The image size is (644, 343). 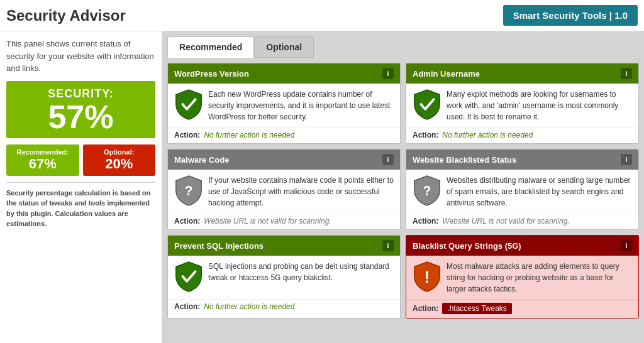 I want to click on action-label-3: Action:, so click(x=425, y=221).